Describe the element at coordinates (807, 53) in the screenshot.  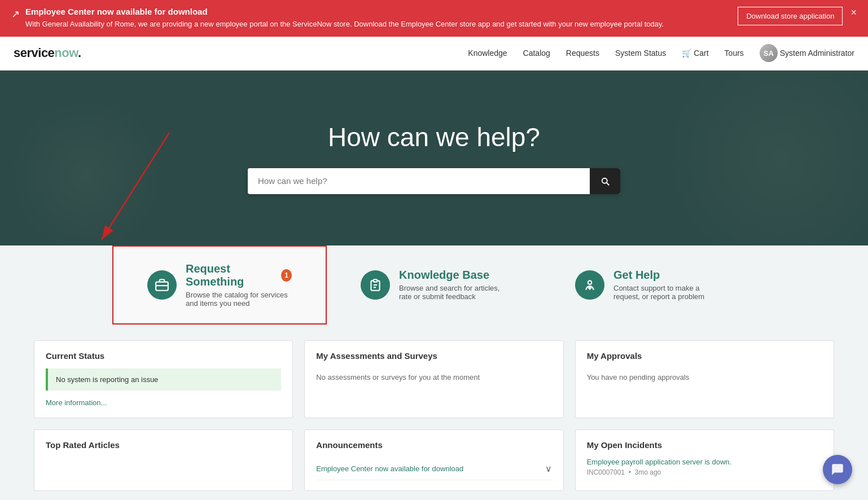
I see `nav-user: SA System Administrator` at that location.